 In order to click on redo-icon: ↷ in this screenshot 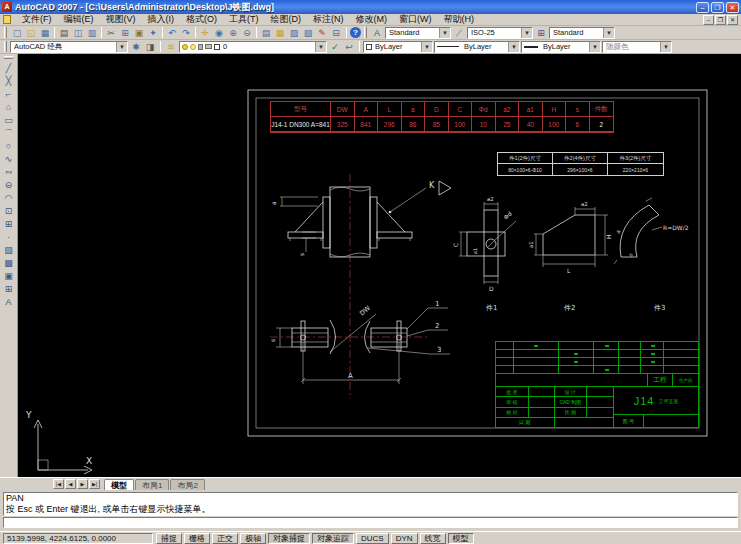, I will do `click(186, 33)`.